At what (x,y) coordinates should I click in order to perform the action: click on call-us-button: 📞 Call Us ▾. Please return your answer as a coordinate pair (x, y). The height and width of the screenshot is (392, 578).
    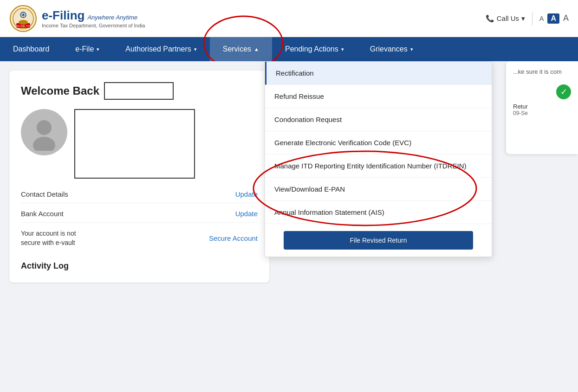
    Looking at the image, I should click on (505, 19).